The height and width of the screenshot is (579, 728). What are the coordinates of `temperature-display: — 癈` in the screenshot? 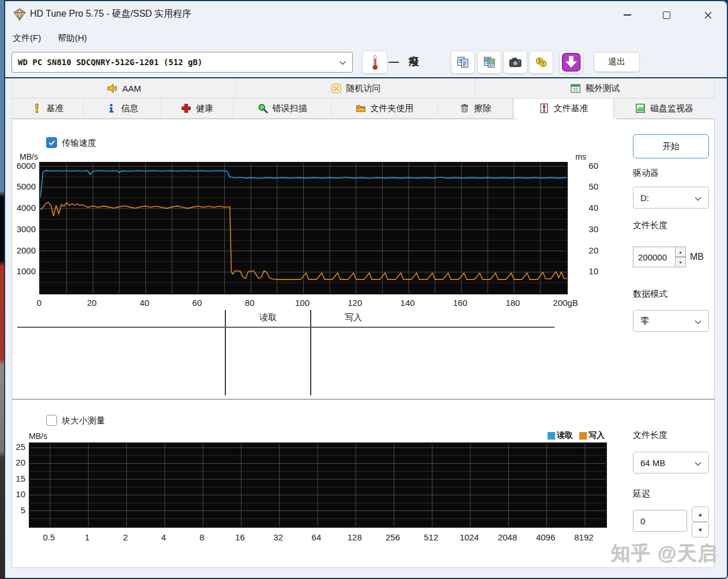 It's located at (406, 62).